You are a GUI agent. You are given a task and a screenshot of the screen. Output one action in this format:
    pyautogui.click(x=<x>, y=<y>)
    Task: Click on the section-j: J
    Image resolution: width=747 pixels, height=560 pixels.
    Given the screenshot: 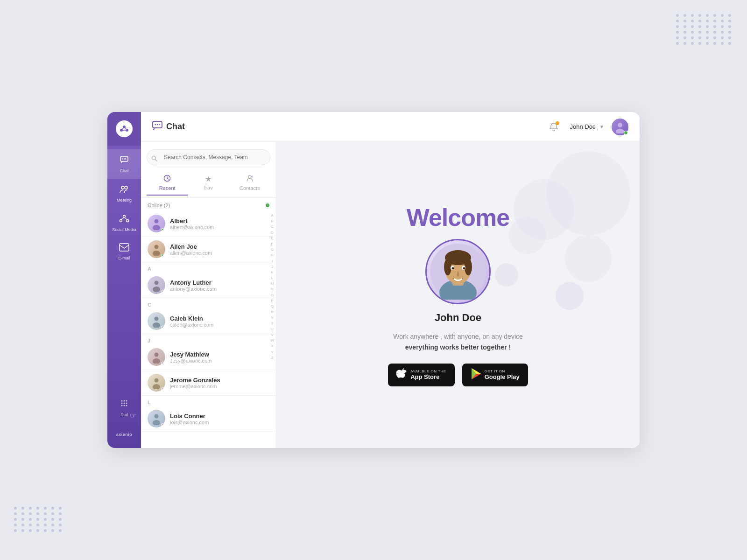 What is the action you would take?
    pyautogui.click(x=208, y=339)
    